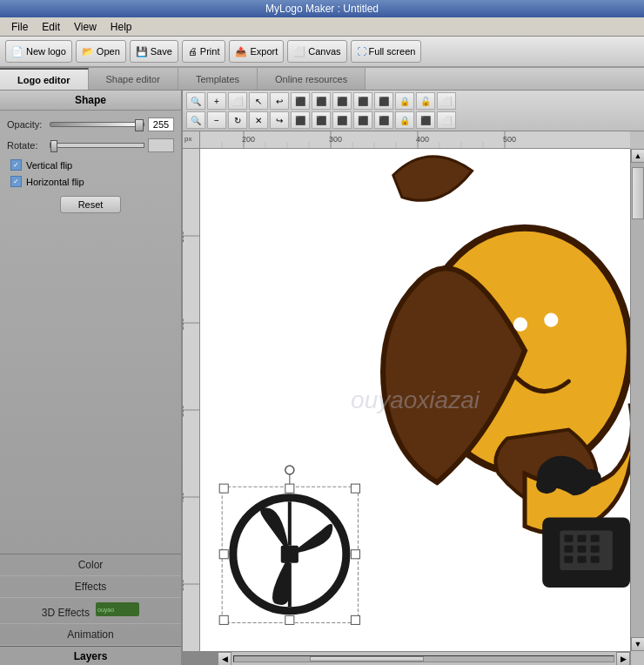 The height and width of the screenshot is (665, 644). Describe the element at coordinates (196, 120) in the screenshot. I see `zoom-out-icon: 🔍` at that location.